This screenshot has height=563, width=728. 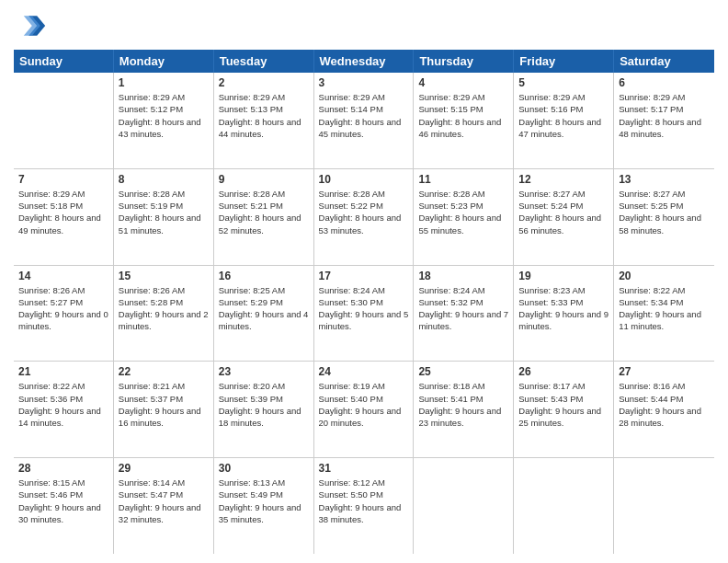 What do you see at coordinates (563, 372) in the screenshot?
I see `day-number: 26` at bounding box center [563, 372].